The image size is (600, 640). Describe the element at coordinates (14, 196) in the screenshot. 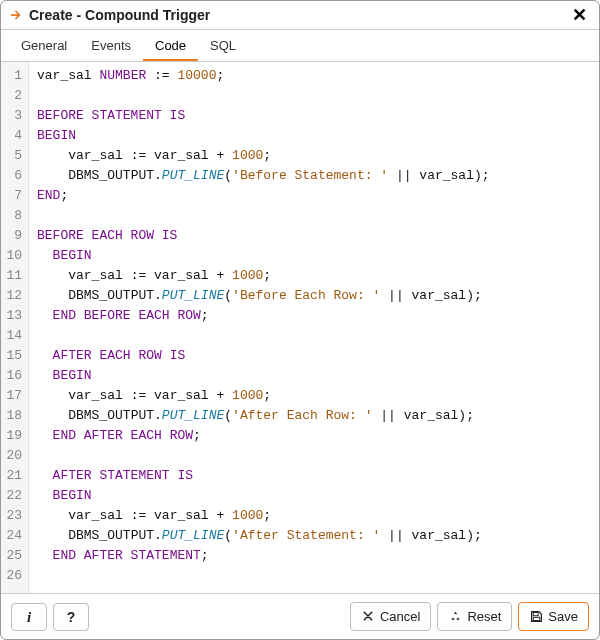

I see `line-number: 7` at that location.